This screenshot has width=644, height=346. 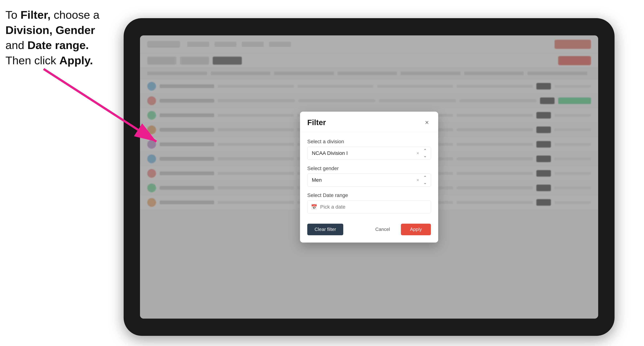 What do you see at coordinates (425, 153) in the screenshot?
I see `division-arrow-icon: ⌃⌄` at bounding box center [425, 153].